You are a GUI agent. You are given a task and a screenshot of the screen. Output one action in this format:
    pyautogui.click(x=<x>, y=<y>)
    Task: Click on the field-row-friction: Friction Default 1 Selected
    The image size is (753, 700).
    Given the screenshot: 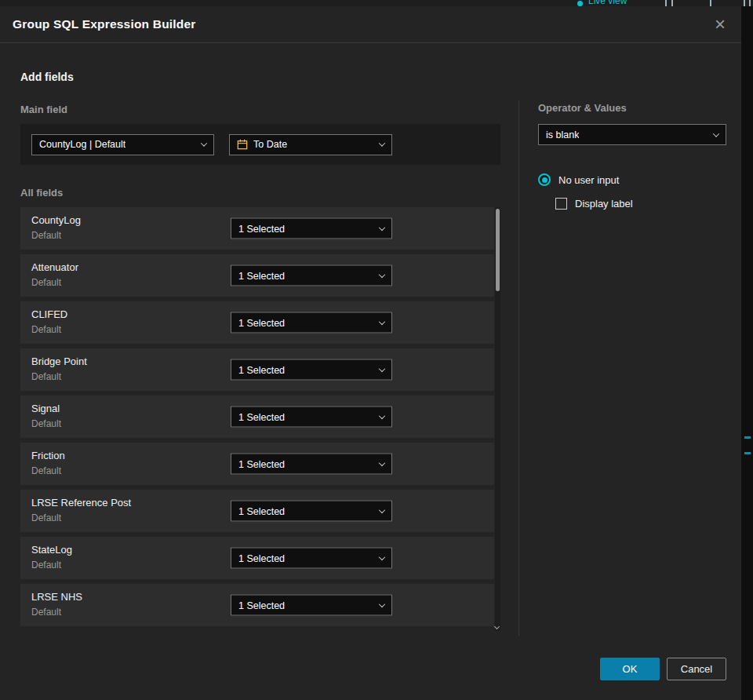 What is the action you would take?
    pyautogui.click(x=257, y=464)
    